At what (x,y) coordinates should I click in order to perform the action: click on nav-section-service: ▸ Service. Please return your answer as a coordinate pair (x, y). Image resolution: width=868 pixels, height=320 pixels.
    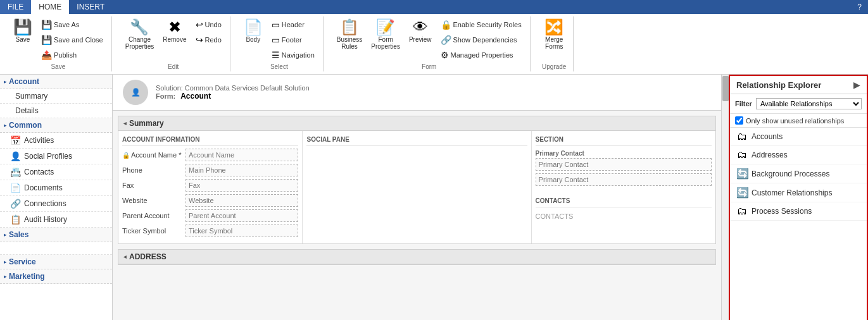
    Looking at the image, I should click on (56, 262).